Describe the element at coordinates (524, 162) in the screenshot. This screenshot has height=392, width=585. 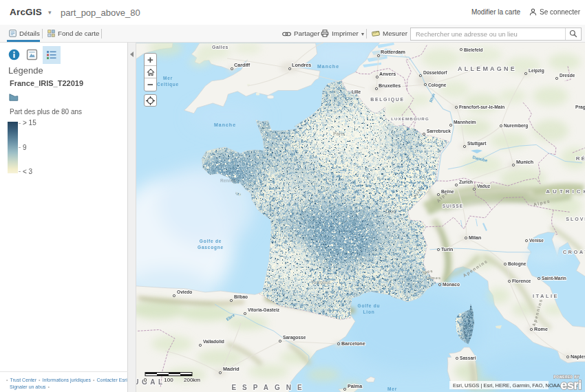
I see `svg-text: Munich` at that location.